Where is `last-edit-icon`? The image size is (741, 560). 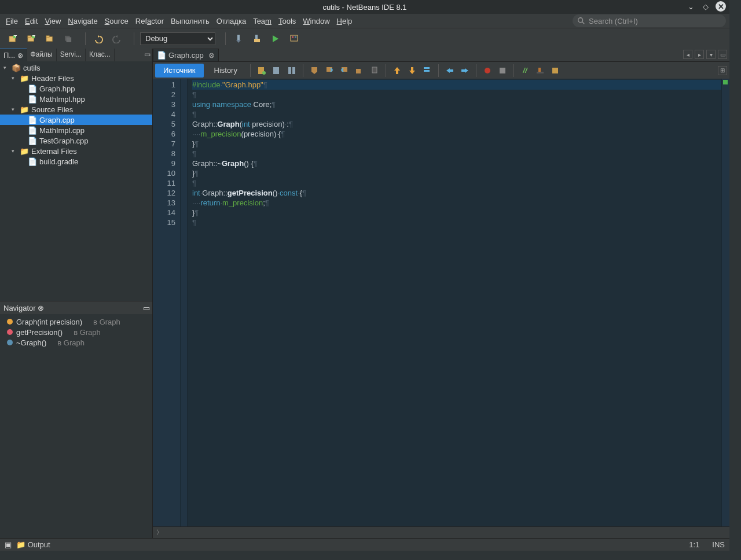 last-edit-icon is located at coordinates (262, 71).